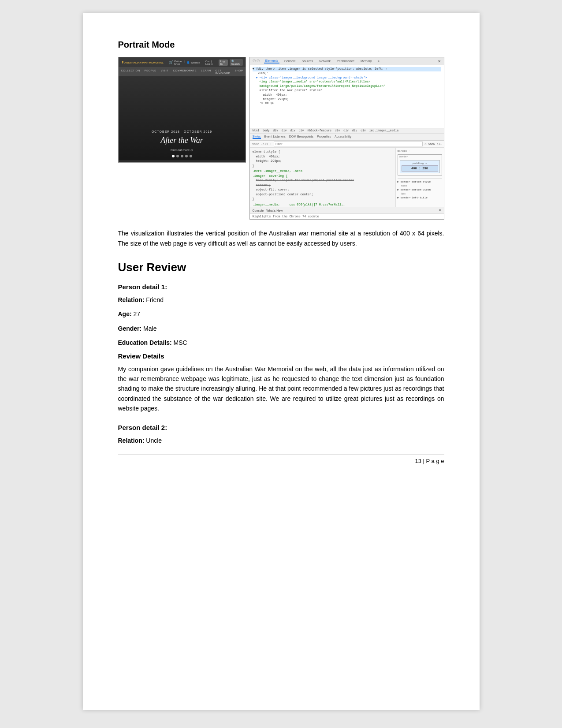  Describe the element at coordinates (420, 189) in the screenshot. I see `css-right-panel: ▶ border-bottom-style none ▶ border-bott…` at that location.